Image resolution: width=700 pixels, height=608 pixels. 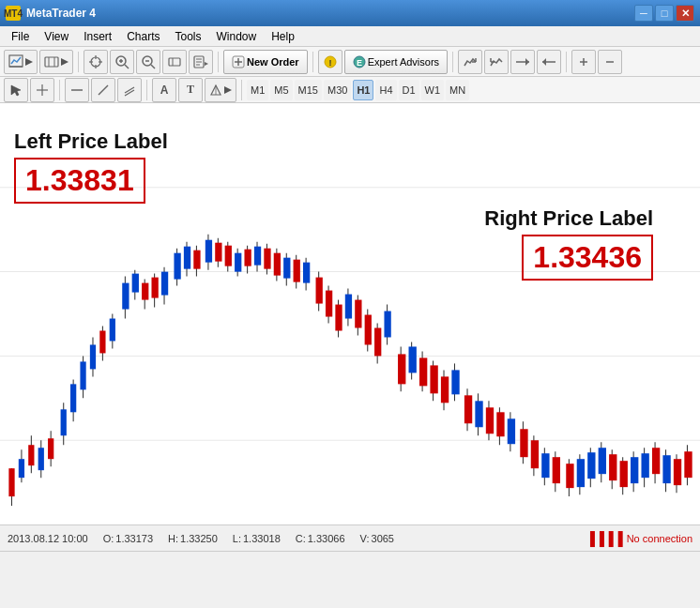 I want to click on menu-view: View, so click(x=56, y=37).